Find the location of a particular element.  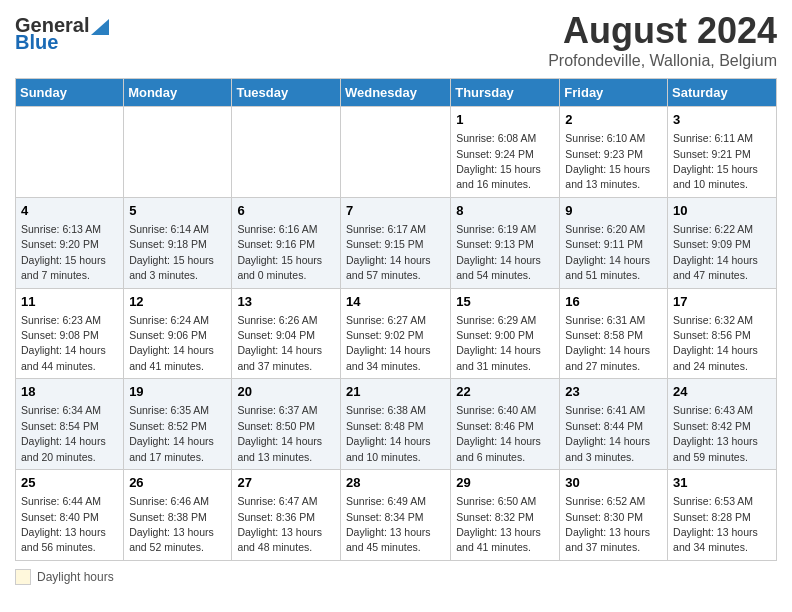

main-title: August 2024 is located at coordinates (662, 31).